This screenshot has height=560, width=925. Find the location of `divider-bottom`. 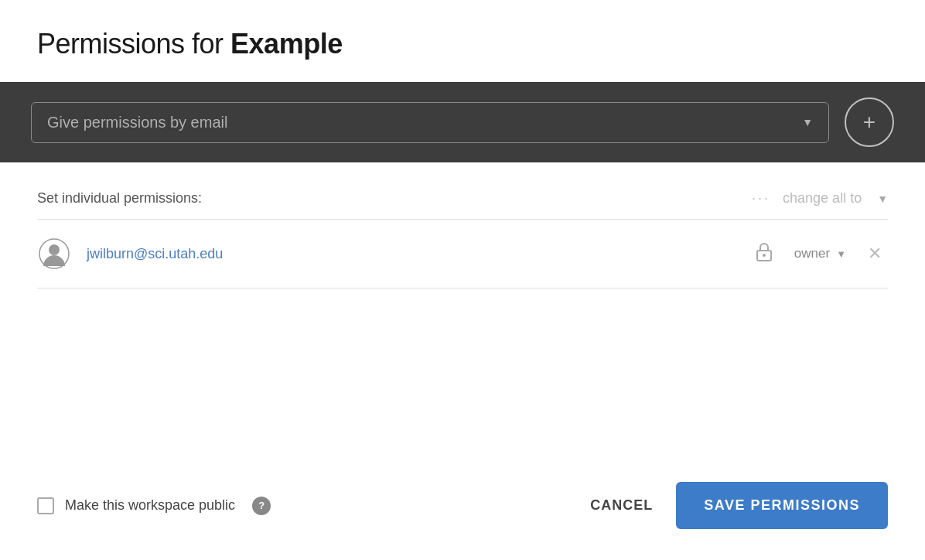

divider-bottom is located at coordinates (462, 288).